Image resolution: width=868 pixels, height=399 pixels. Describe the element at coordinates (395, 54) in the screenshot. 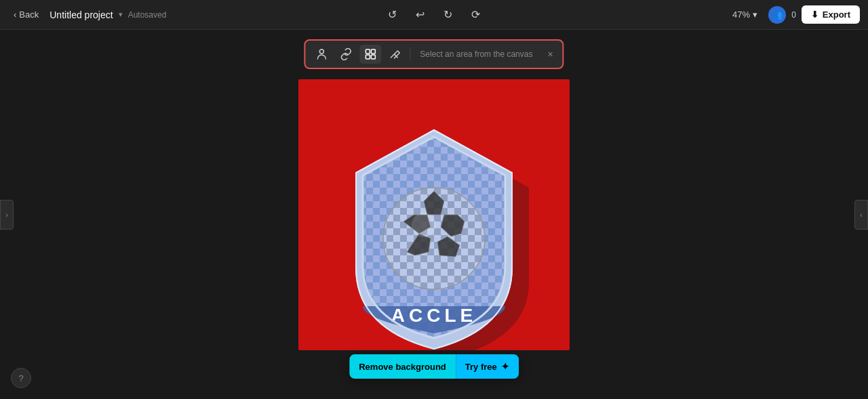

I see `eraser-button` at that location.